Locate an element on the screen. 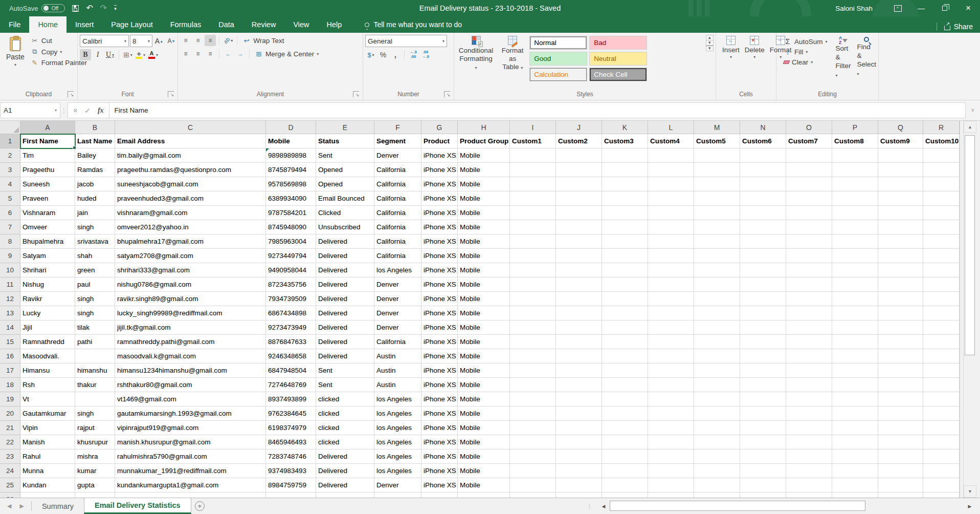  column-header-Q: Q is located at coordinates (901, 127).